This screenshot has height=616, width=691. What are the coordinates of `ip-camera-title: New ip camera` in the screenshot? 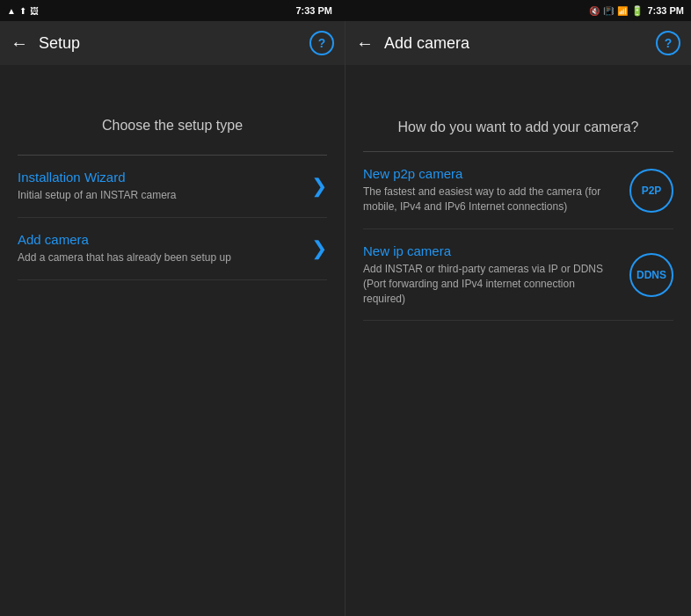 It's located at (491, 251).